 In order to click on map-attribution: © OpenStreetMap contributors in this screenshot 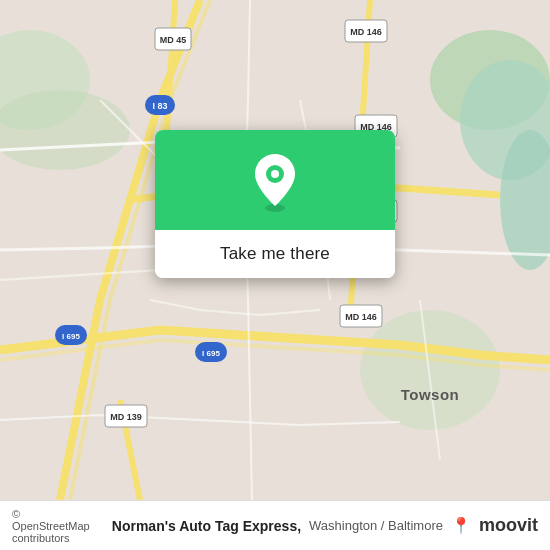, I will do `click(54, 526)`.